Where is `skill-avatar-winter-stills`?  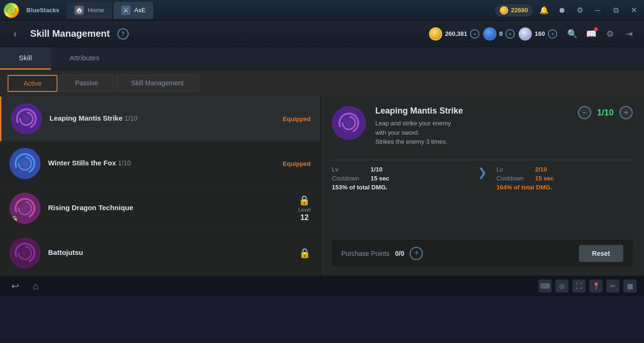
skill-avatar-winter-stills is located at coordinates (25, 163).